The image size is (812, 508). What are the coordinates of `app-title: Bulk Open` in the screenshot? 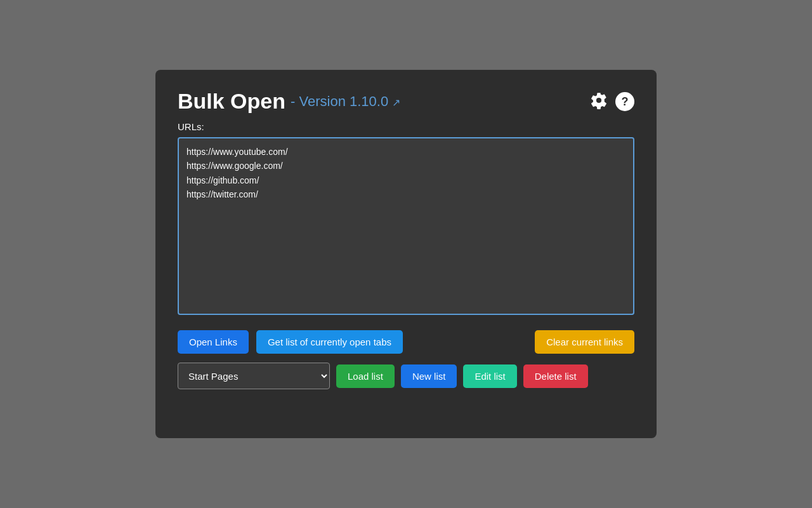 It's located at (232, 102).